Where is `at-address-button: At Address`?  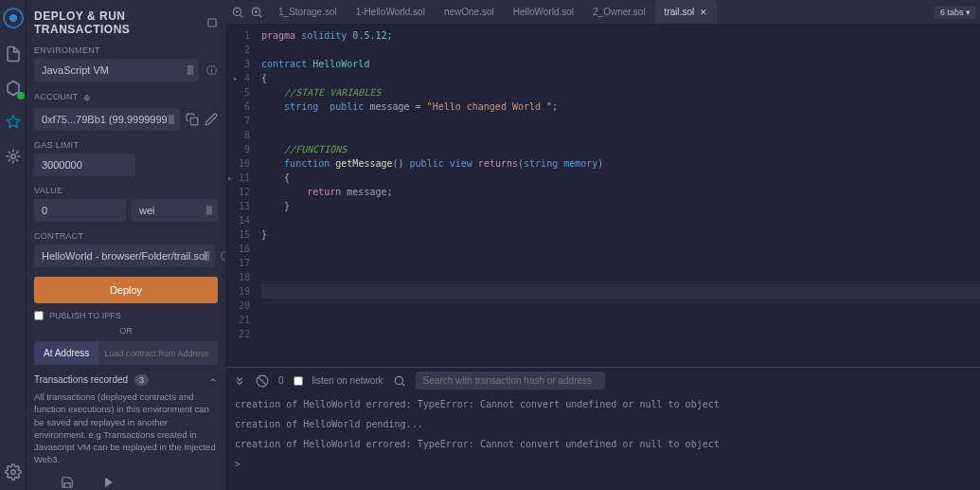 at-address-button: At Address is located at coordinates (66, 353).